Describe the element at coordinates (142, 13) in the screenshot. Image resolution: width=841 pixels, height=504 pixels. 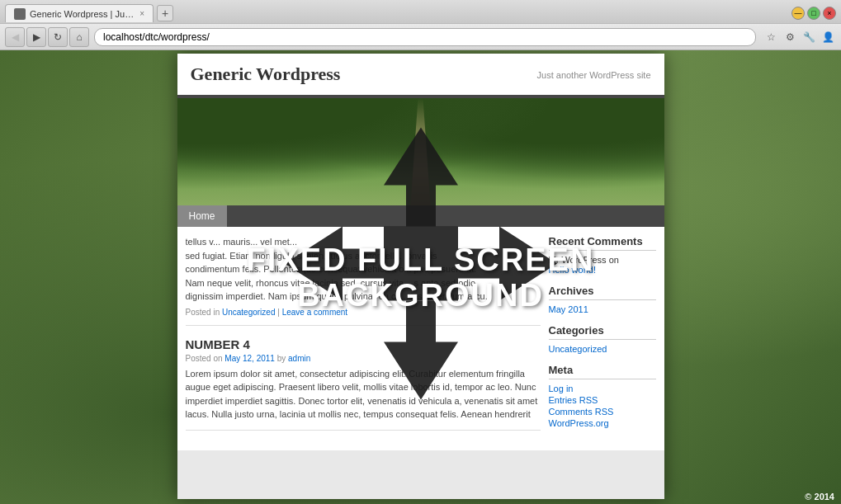
I see `tab-close-button: ×` at that location.